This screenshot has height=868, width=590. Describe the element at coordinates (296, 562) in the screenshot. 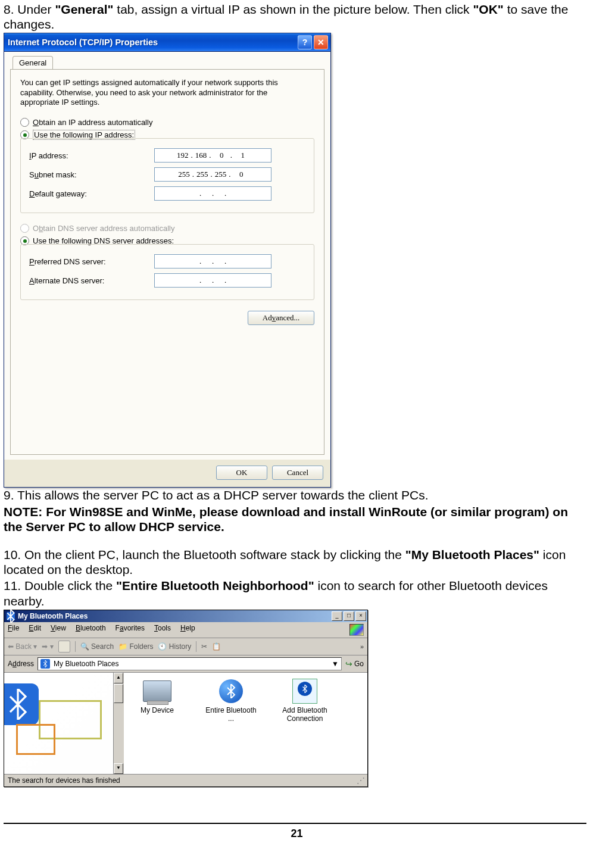

I see `step-10: 10. On the client PC, launch the Bluetoo…` at that location.